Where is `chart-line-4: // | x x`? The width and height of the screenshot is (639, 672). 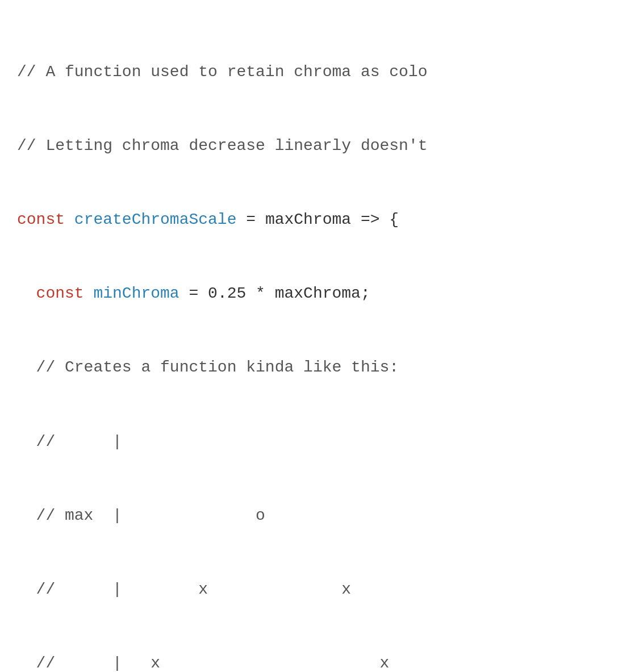 chart-line-4: // | x x is located at coordinates (319, 661).